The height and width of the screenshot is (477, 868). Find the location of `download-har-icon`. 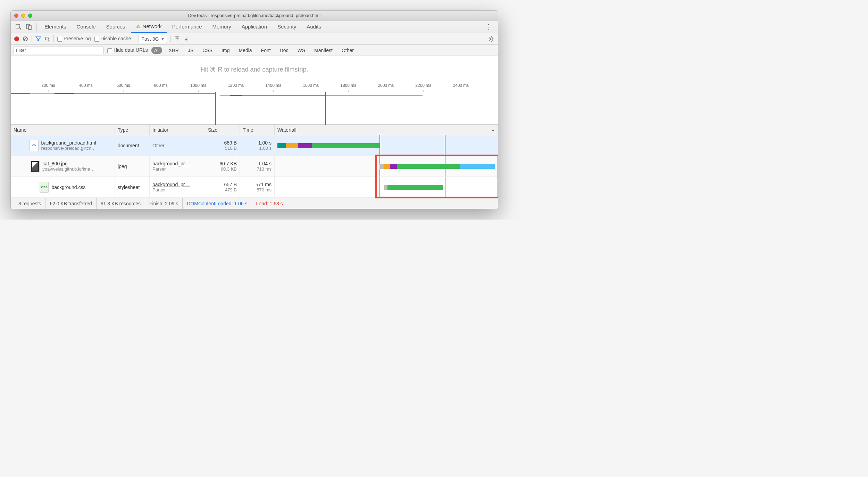

download-har-icon is located at coordinates (186, 39).